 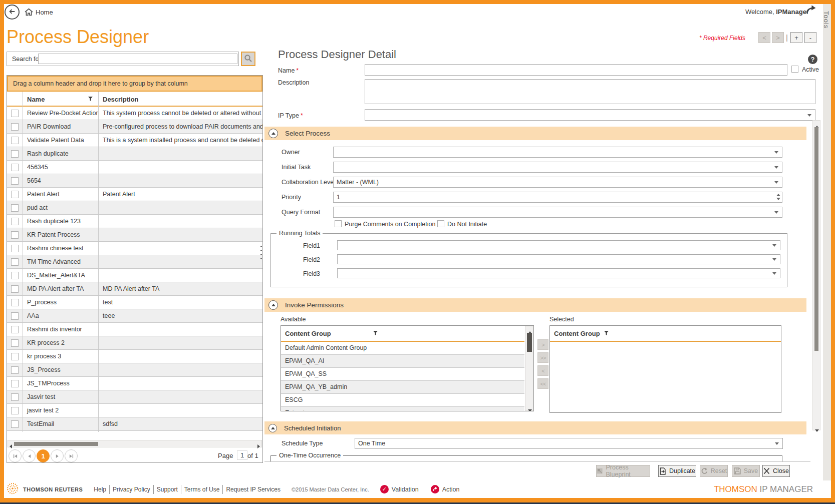 What do you see at coordinates (167, 489) in the screenshot?
I see `footer-link-support: Support` at bounding box center [167, 489].